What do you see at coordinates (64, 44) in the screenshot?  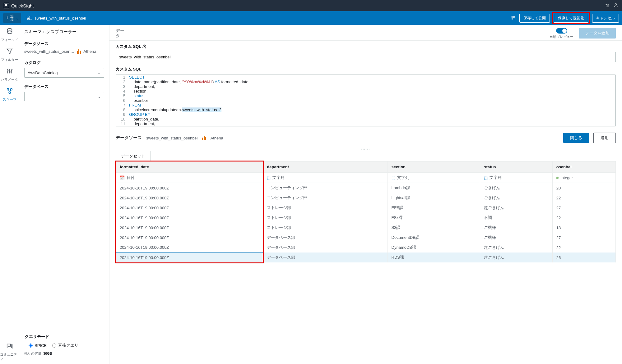 I see `datasource-label: データソース` at bounding box center [64, 44].